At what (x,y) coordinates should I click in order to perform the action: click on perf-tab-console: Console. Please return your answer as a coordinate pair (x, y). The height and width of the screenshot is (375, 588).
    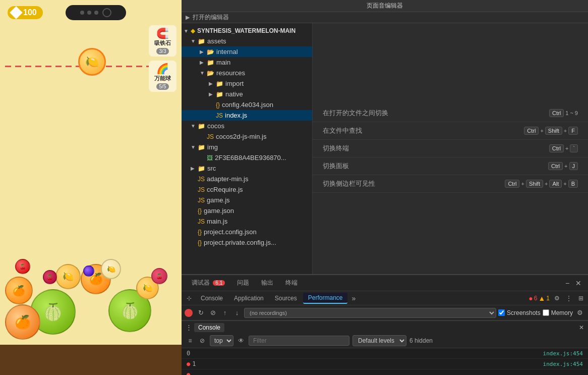
    Looking at the image, I should click on (212, 298).